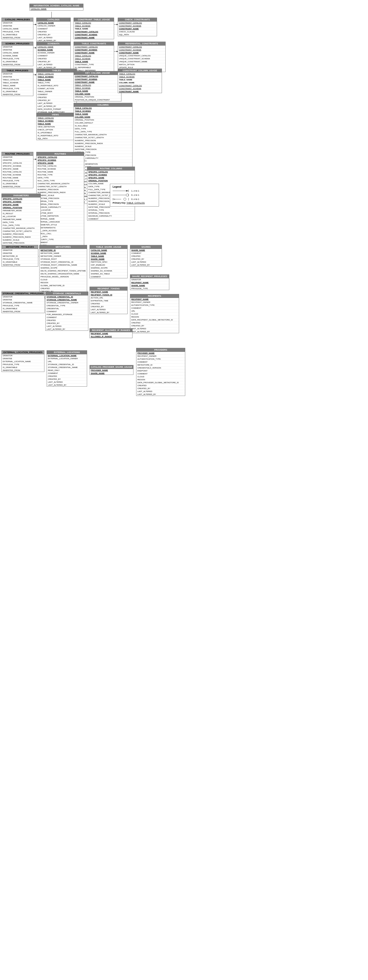  I want to click on legend-label: 1..n to 1, so click(136, 191).